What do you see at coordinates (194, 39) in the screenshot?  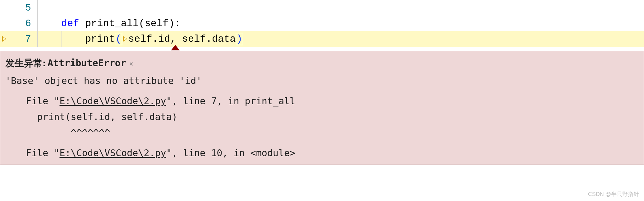 I see `arg-self-2: self` at bounding box center [194, 39].